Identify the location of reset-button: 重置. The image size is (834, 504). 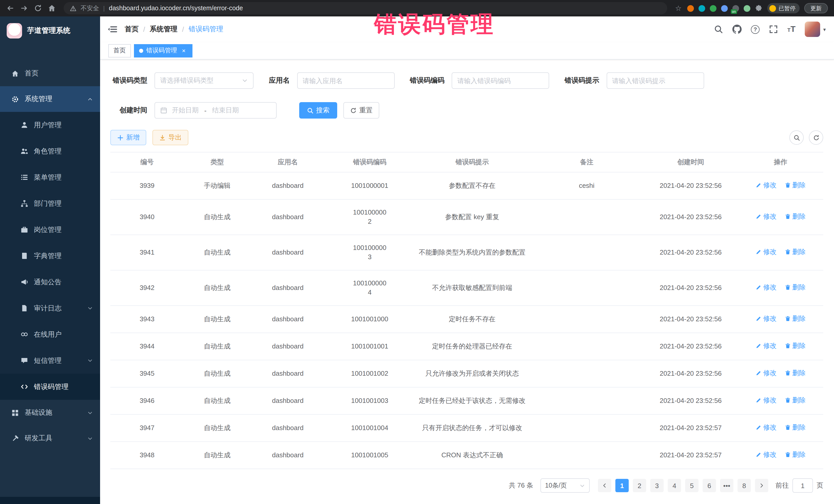
(361, 110).